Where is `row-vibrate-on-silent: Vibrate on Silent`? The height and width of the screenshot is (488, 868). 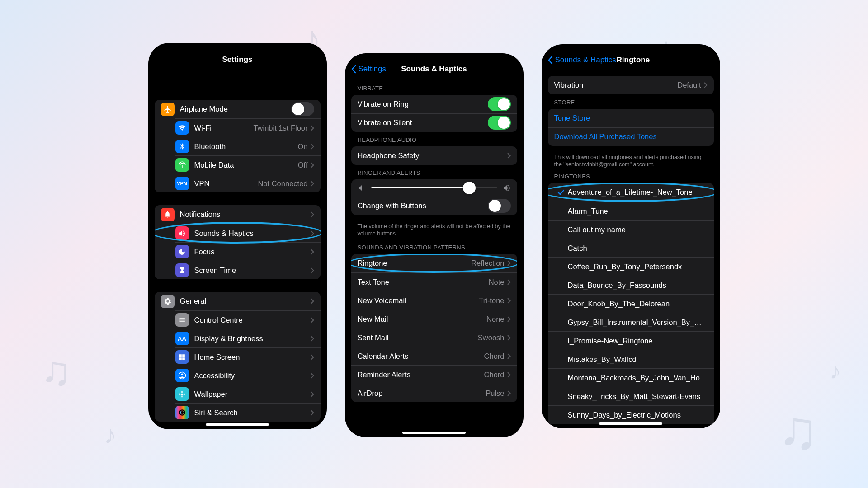 row-vibrate-on-silent: Vibrate on Silent is located at coordinates (434, 123).